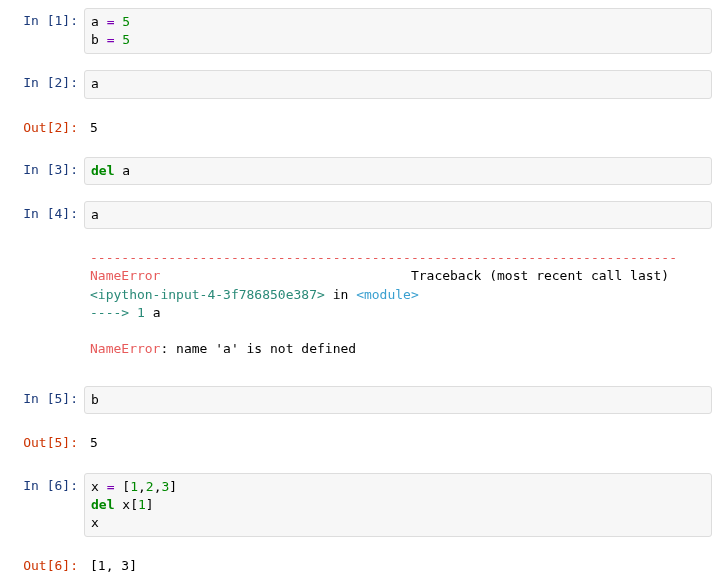 This screenshot has width=720, height=578. I want to click on input-prompt: In [6]:, so click(46, 486).